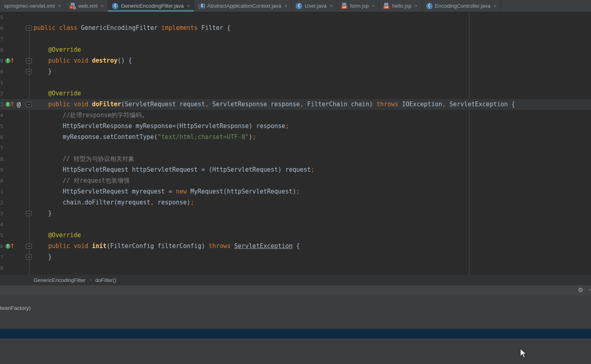 The height and width of the screenshot is (364, 591). What do you see at coordinates (202, 6) in the screenshot?
I see `java-class-readonly-icon: (C` at bounding box center [202, 6].